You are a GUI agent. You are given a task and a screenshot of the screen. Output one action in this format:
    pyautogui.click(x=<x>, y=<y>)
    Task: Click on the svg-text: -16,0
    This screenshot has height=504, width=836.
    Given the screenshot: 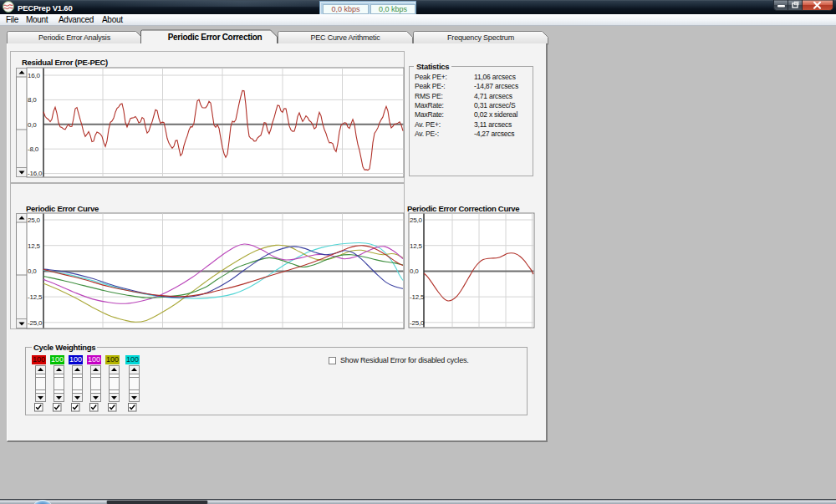 What is the action you would take?
    pyautogui.click(x=35, y=174)
    